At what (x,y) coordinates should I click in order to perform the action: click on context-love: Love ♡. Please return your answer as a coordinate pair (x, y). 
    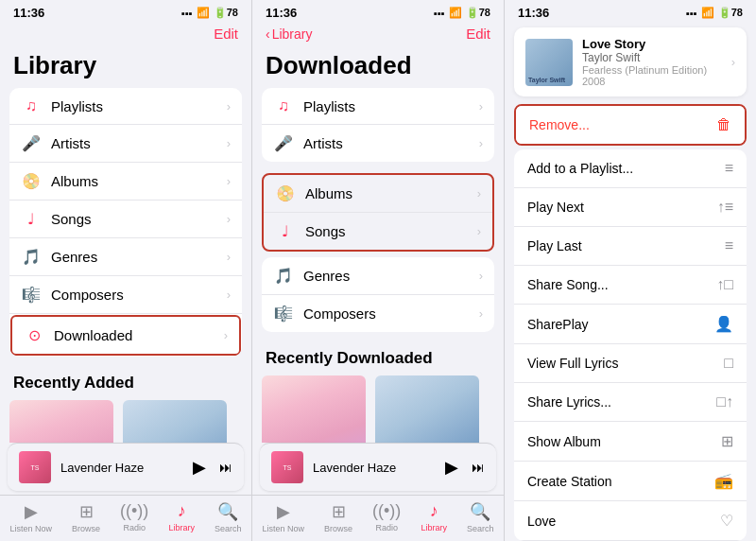
    Looking at the image, I should click on (630, 521).